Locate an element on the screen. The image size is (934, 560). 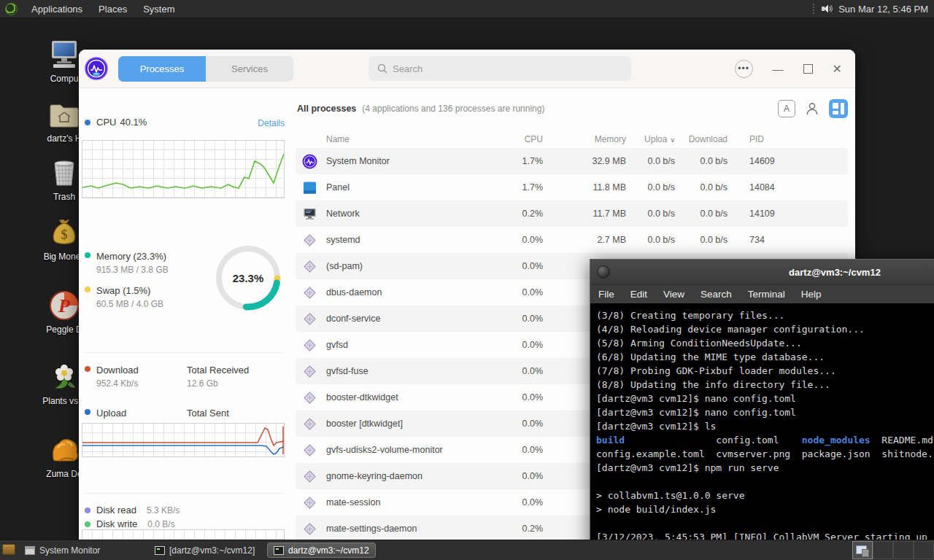
terminal-titlebar: dartz@vm3:~/cvm12 is located at coordinates (762, 273).